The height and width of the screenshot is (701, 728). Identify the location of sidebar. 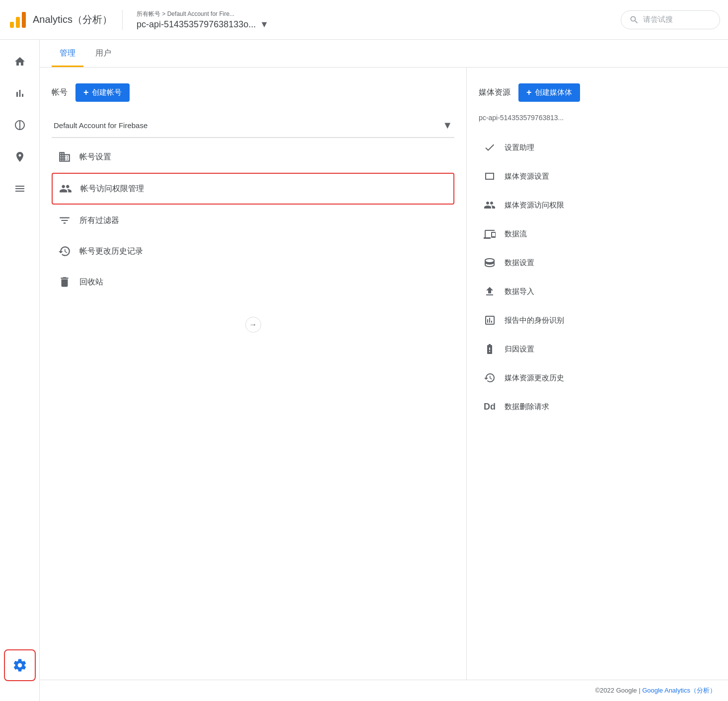
(20, 370).